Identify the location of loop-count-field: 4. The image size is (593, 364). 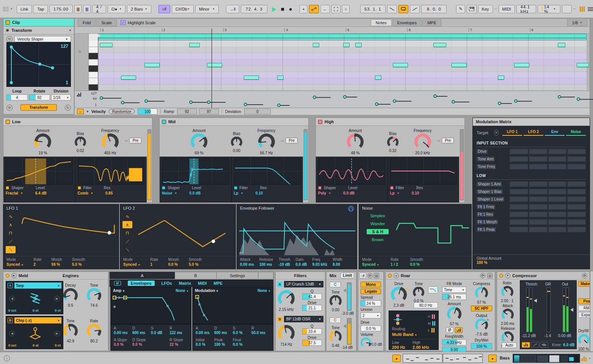
(17, 97).